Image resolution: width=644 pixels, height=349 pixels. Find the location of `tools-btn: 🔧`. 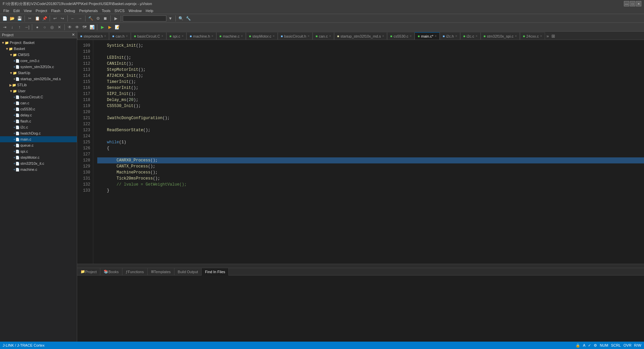

tools-btn: 🔧 is located at coordinates (188, 18).